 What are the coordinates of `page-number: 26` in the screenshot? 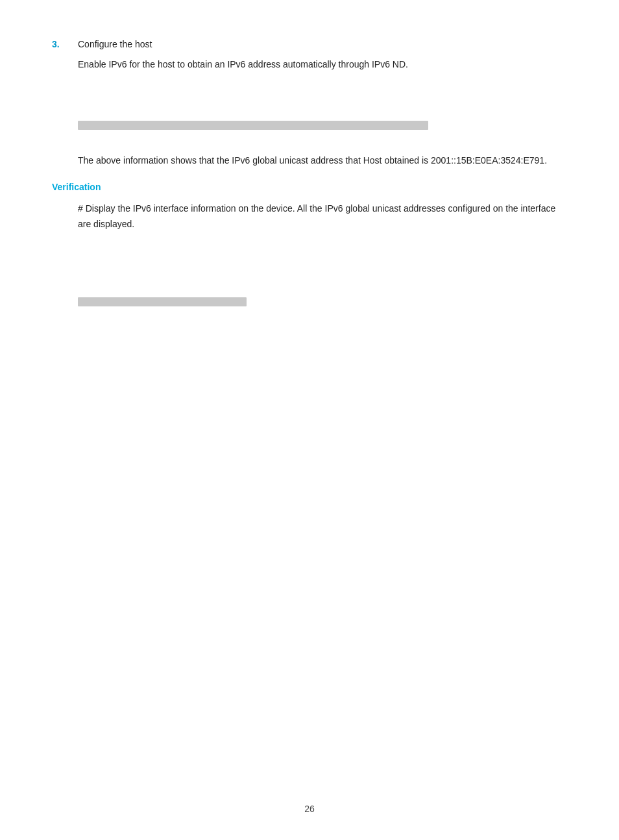 It's located at (310, 809).